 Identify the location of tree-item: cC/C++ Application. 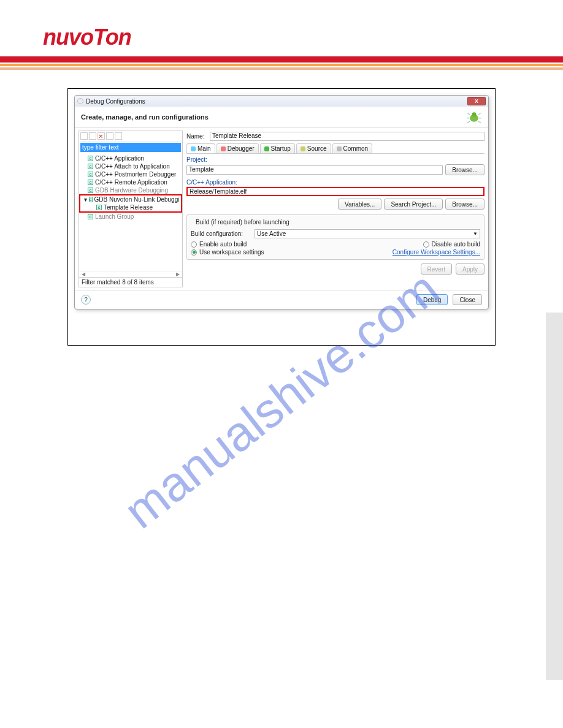
(131, 158).